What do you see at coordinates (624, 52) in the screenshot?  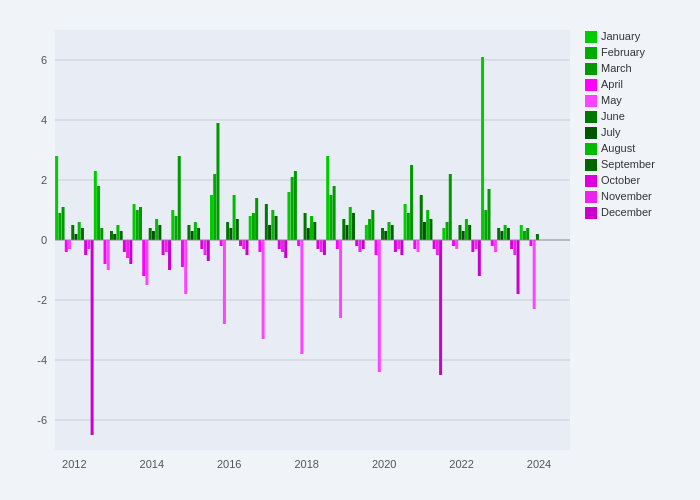 I see `svg-text: February` at bounding box center [624, 52].